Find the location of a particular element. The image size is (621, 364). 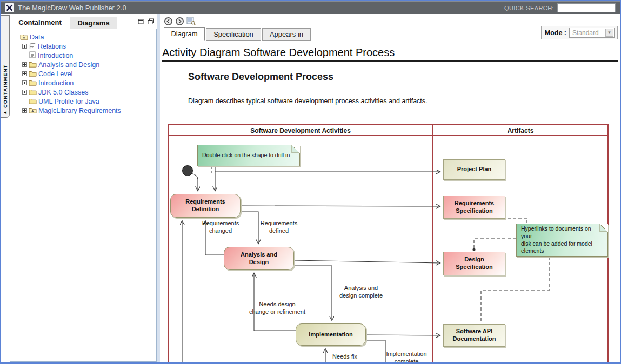

containment-vertical-tab: CONTAINMENT ◄ is located at coordinates (5, 66).